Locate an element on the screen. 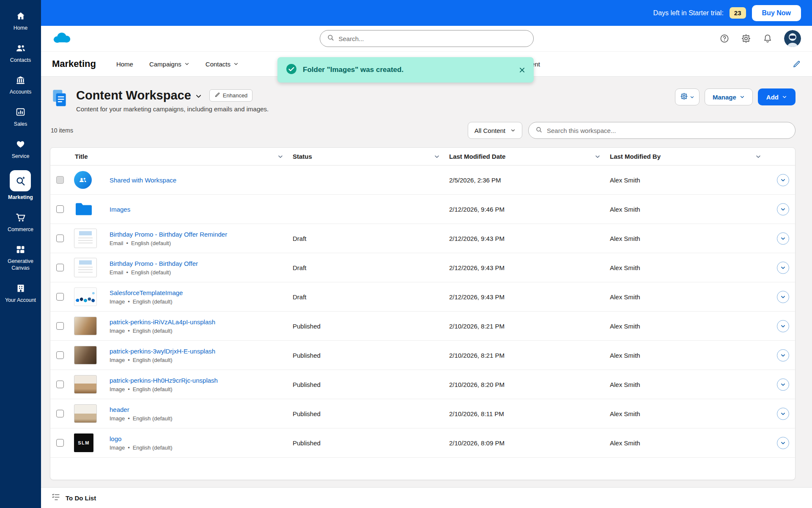  row-title-link: patrick-perkins-3wylDrjxH-E-unsplash is located at coordinates (162, 351).